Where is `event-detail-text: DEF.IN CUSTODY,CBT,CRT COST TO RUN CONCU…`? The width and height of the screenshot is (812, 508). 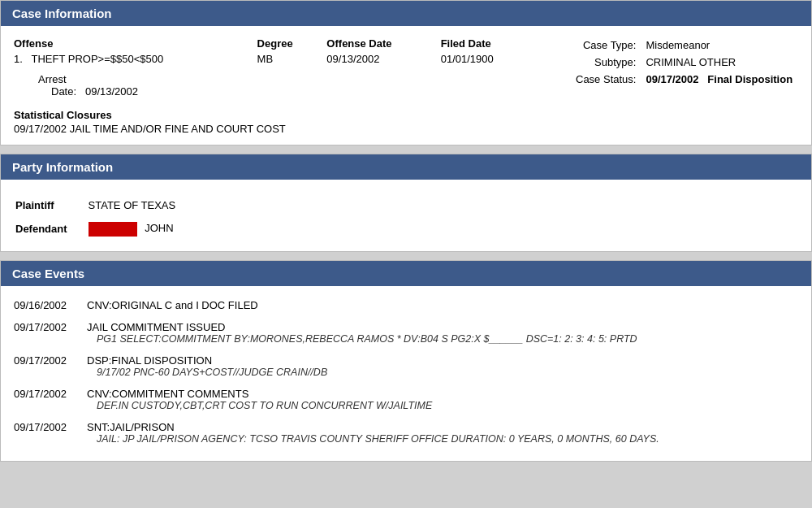
event-detail-text: DEF.IN CUSTODY,CBT,CRT COST TO RUN CONCU… is located at coordinates (439, 406).